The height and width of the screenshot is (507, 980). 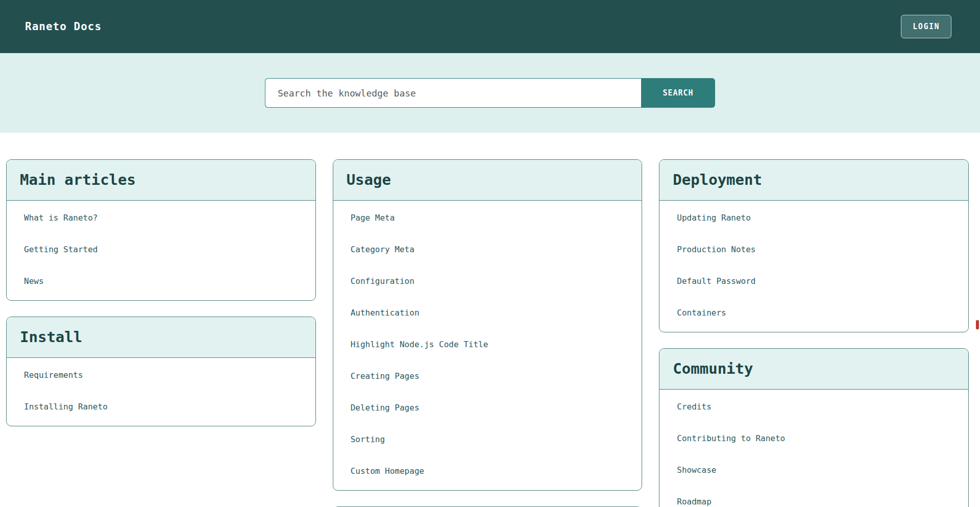 I want to click on card-header: Deployment, so click(x=814, y=180).